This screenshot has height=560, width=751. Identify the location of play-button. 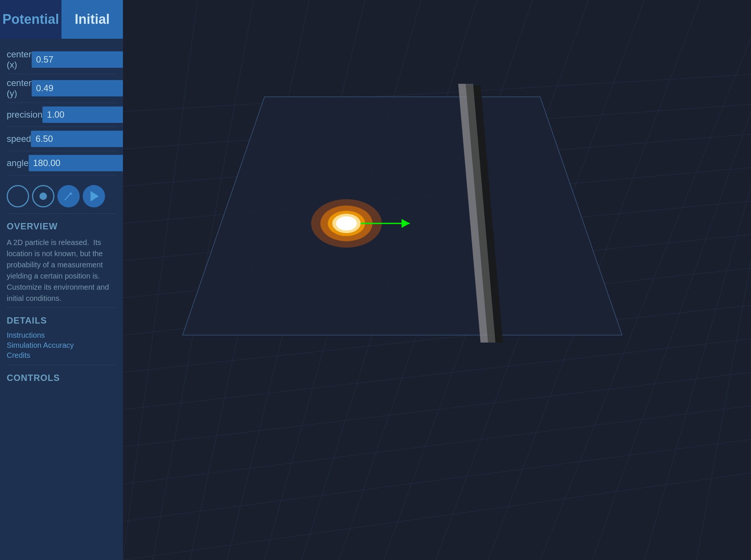
(94, 196).